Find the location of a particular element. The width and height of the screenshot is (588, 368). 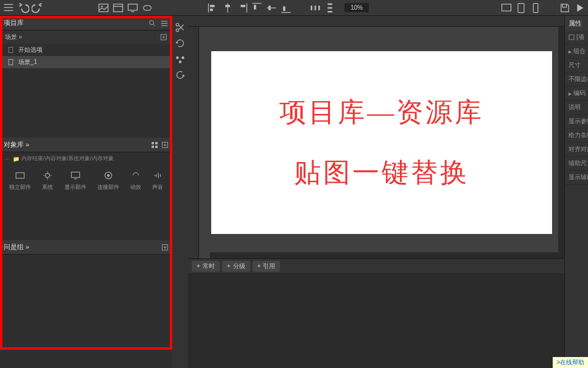

refresh-icon is located at coordinates (180, 43).